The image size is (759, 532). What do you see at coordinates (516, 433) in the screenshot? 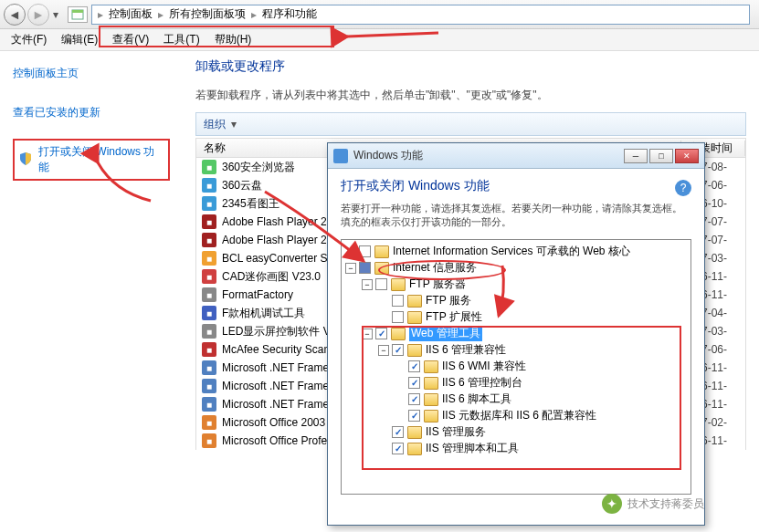
I see `tree-node: IIS 管理服务` at bounding box center [516, 433].